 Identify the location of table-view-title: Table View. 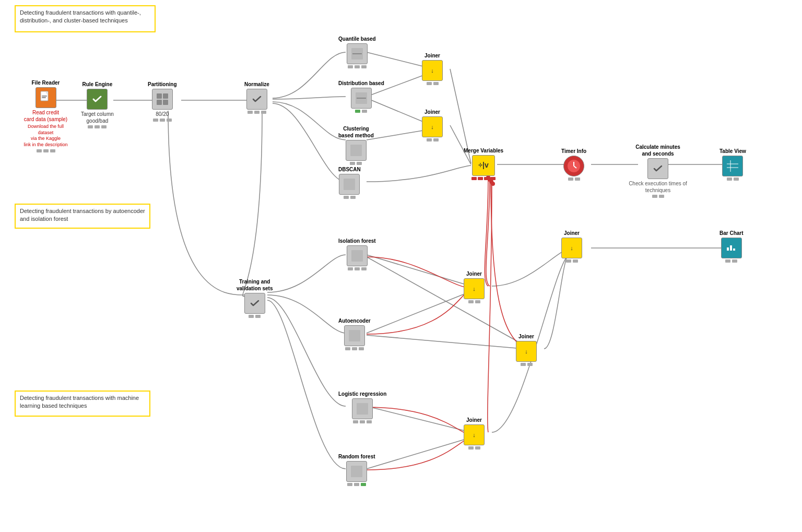
(733, 151).